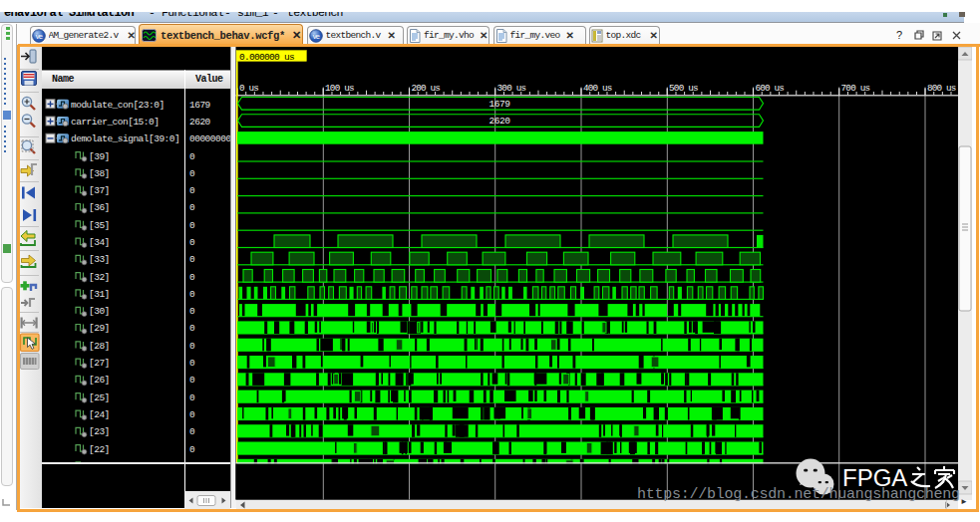 The image size is (980, 522). Describe the element at coordinates (339, 88) in the screenshot. I see `svg-text: 100 us` at that location.